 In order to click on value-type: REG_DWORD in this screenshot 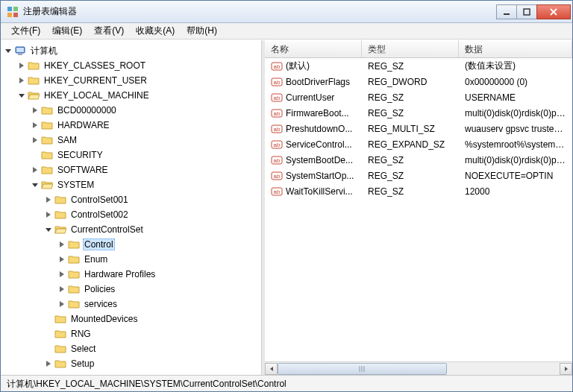, I will do `click(410, 82)`.